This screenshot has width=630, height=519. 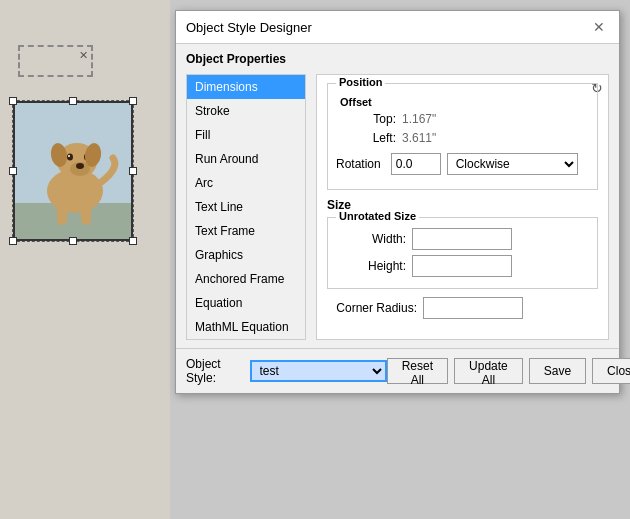 What do you see at coordinates (462, 164) in the screenshot?
I see `rotation-row: Rotation Clockwise Counter-Clockwise` at bounding box center [462, 164].